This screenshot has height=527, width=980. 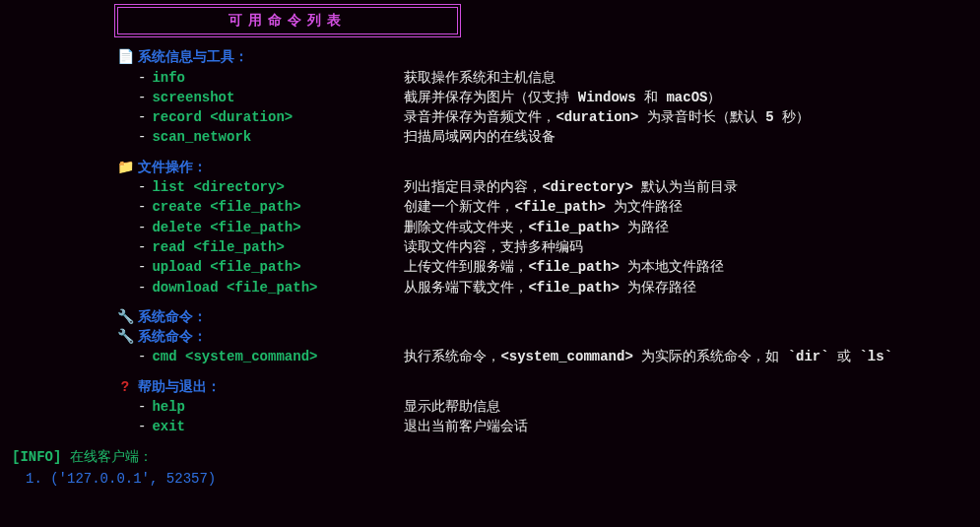 What do you see at coordinates (544, 57) in the screenshot?
I see `section-heading: 系统信息与工具：` at bounding box center [544, 57].